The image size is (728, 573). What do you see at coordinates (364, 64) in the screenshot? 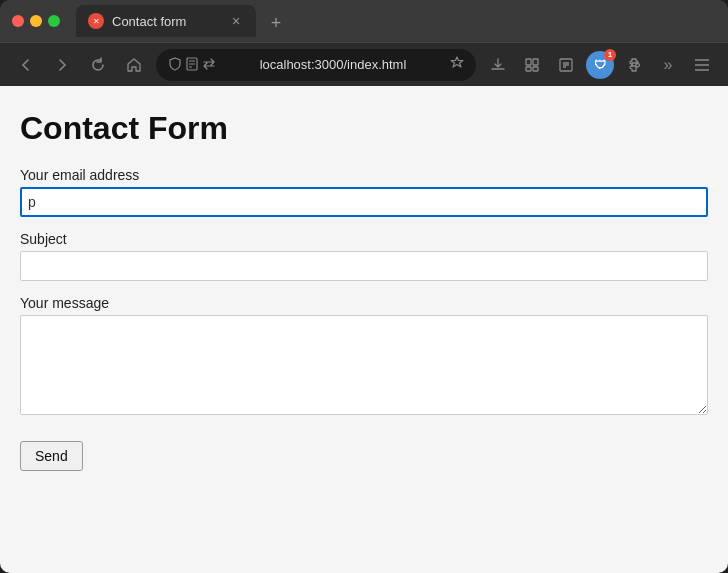
I see `navigation-bar: localhost:3000/index.html` at bounding box center [364, 64].